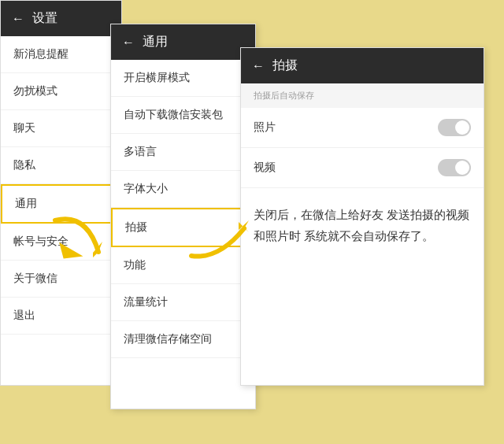 The height and width of the screenshot is (444, 504). I want to click on camera-photo-toggle, so click(454, 128).